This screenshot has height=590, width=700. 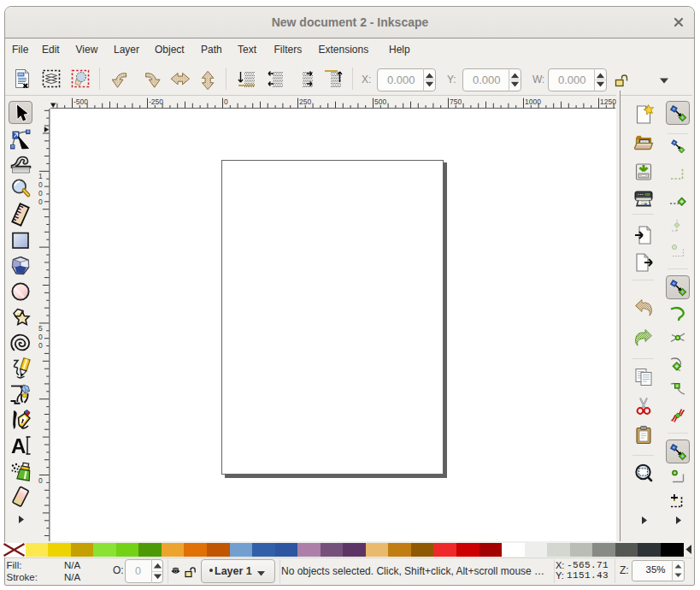 What do you see at coordinates (41, 328) in the screenshot?
I see `svg-text: 5` at bounding box center [41, 328].